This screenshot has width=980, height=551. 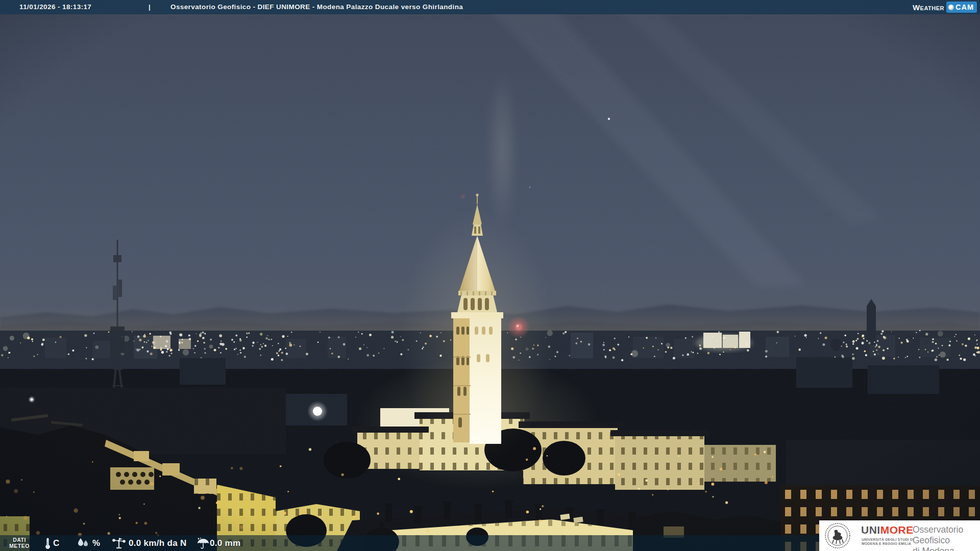 I want to click on weathercam-logo: Weather CAM, so click(x=945, y=7).